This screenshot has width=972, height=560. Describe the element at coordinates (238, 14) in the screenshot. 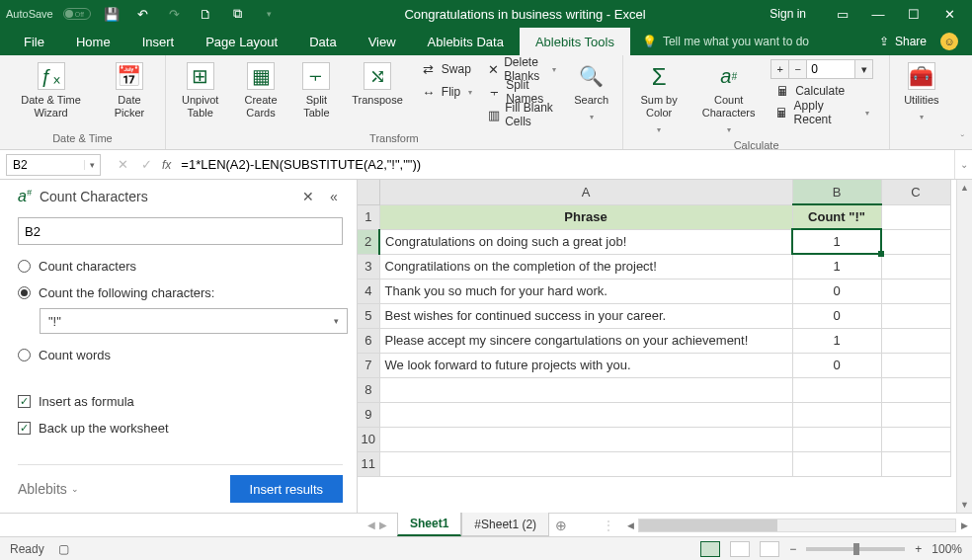

I see `copy-icon: ⧉` at that location.